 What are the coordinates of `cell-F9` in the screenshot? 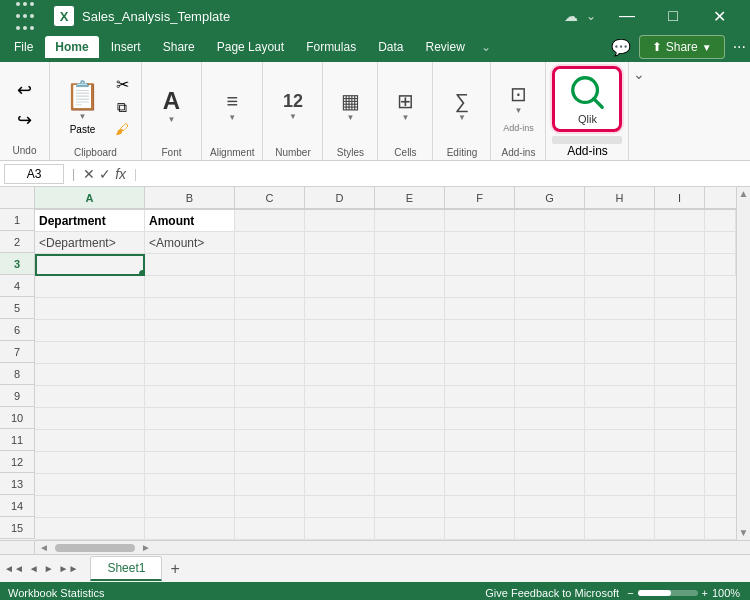 It's located at (480, 397).